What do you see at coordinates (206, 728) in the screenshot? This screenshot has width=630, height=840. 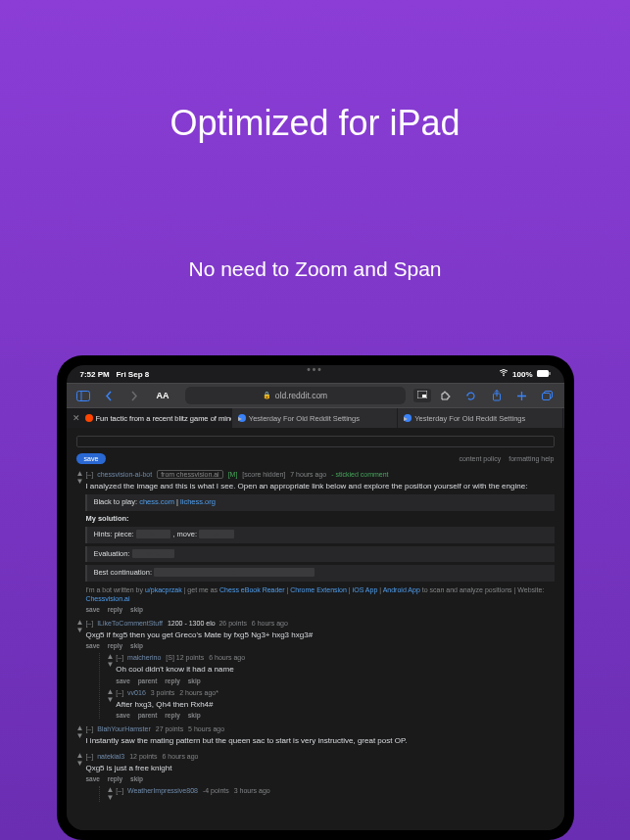 I see `timestamp: 5 hours ago` at bounding box center [206, 728].